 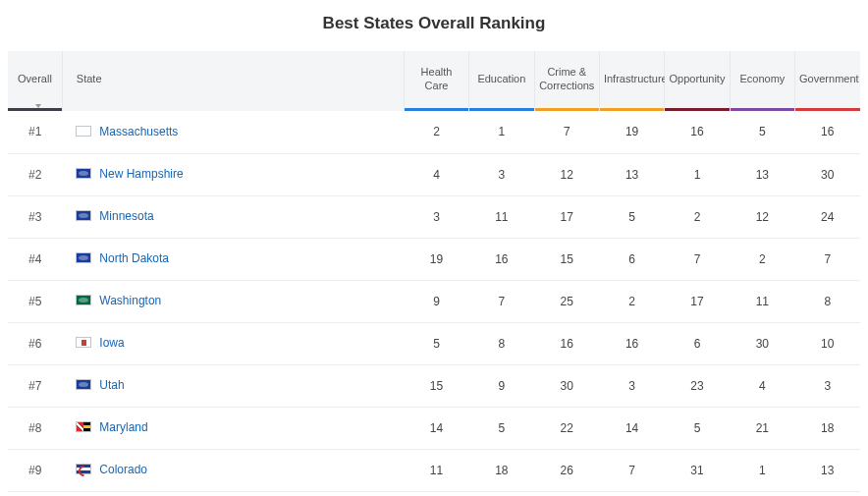 What do you see at coordinates (631, 81) in the screenshot?
I see `col-infrastructure: Infrastructure` at bounding box center [631, 81].